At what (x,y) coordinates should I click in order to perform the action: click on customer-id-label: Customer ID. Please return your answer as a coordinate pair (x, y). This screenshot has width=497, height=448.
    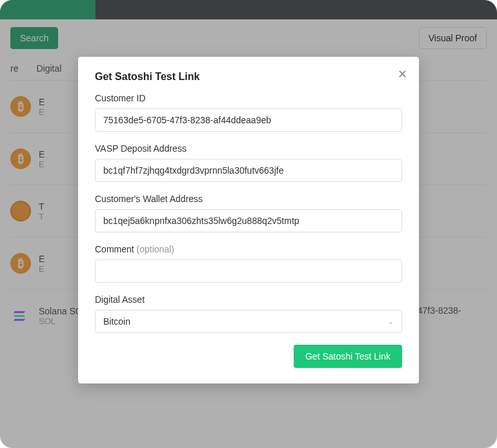
    Looking at the image, I should click on (249, 98).